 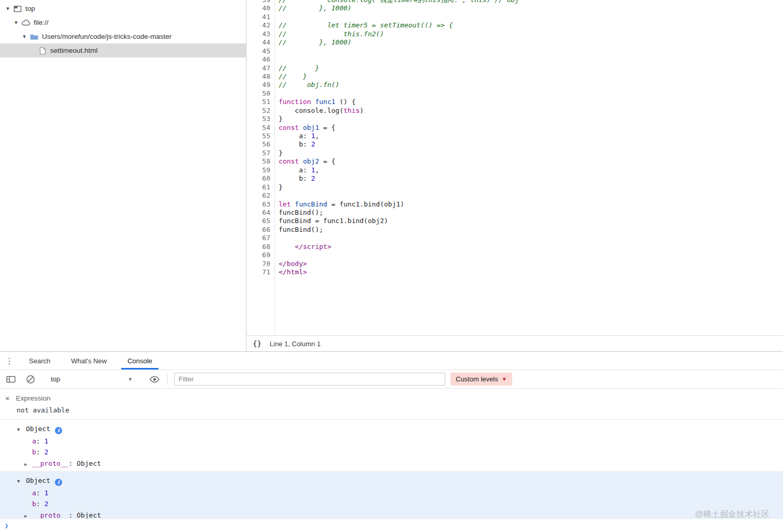 I want to click on cursor-position: Line 1, Column 1, so click(x=295, y=344).